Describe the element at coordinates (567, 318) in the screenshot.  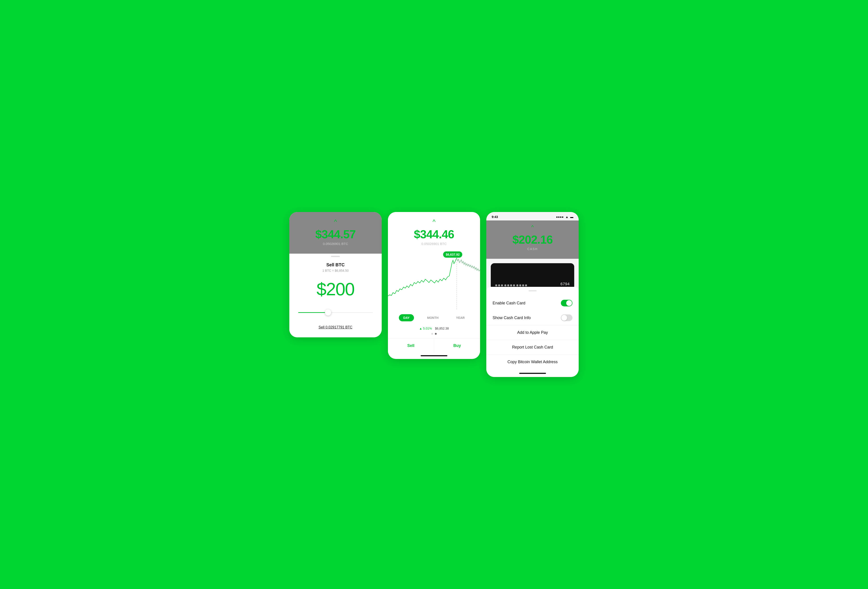
I see `show-cash-card-info-toggle` at that location.